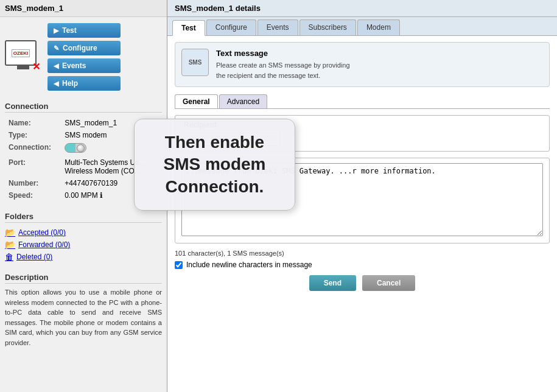 Image resolution: width=557 pixels, height=392 pixels. I want to click on folders-title: Folders, so click(83, 217).